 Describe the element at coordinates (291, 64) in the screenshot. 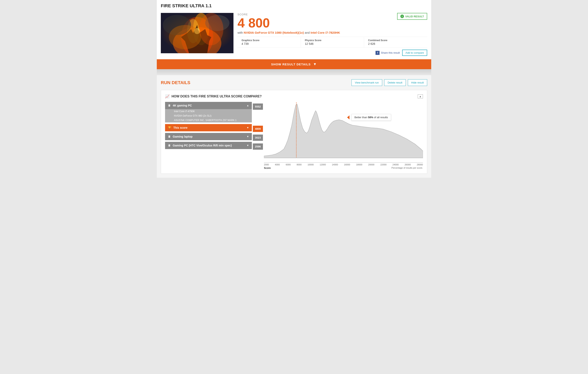

I see `show-result-label: SHOW RESULT DETAILS` at that location.